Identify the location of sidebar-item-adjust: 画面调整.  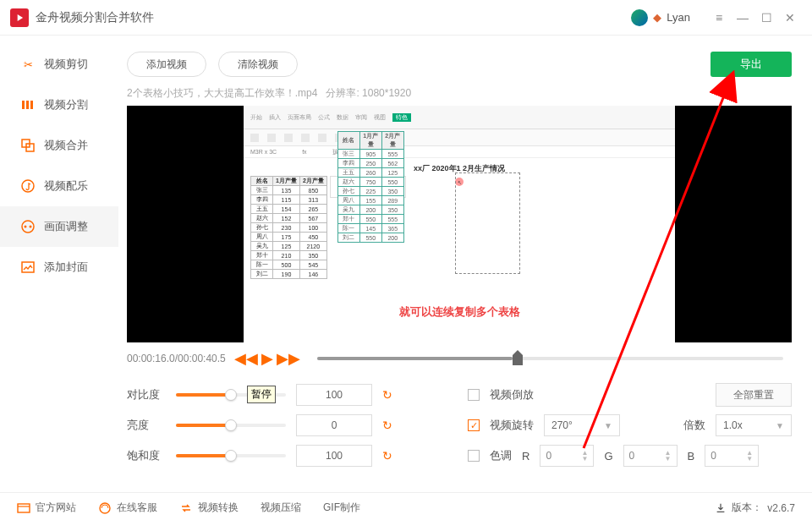
(59, 227).